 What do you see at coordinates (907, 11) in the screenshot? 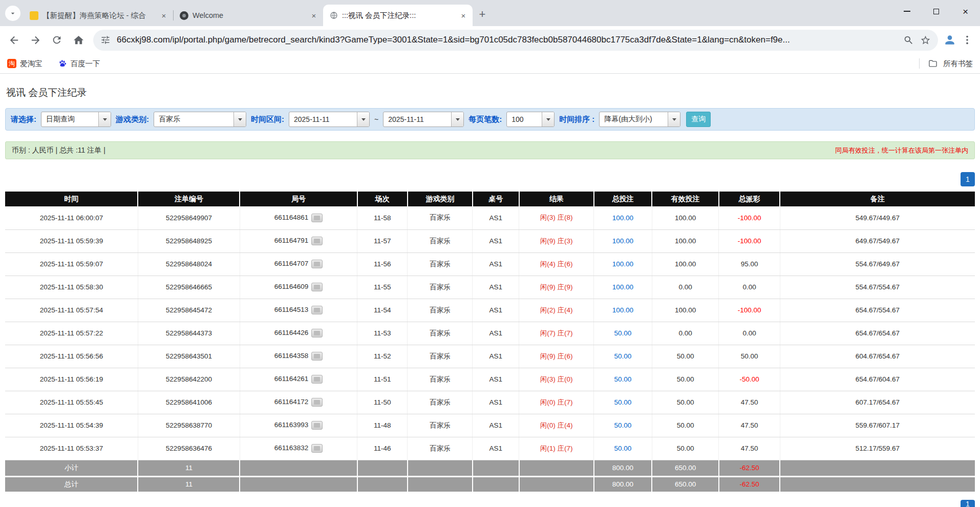
I see `minimize-button` at bounding box center [907, 11].